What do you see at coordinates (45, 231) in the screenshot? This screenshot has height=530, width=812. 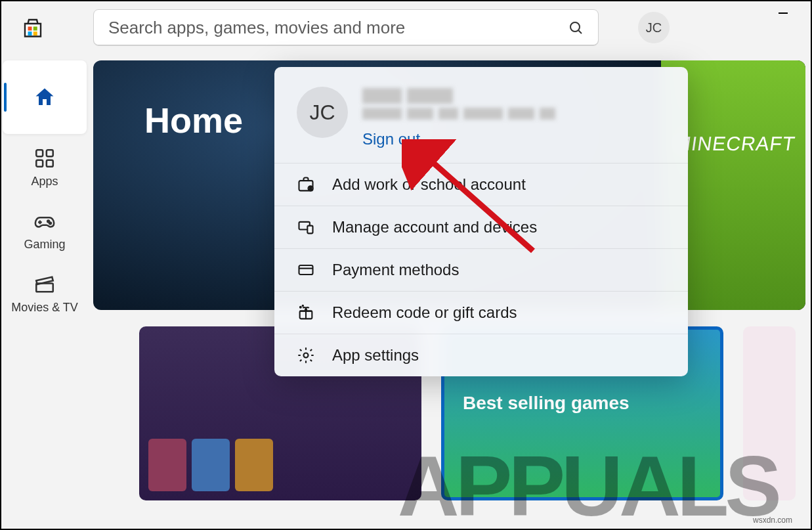 I see `nav-gaming: Gaming` at bounding box center [45, 231].